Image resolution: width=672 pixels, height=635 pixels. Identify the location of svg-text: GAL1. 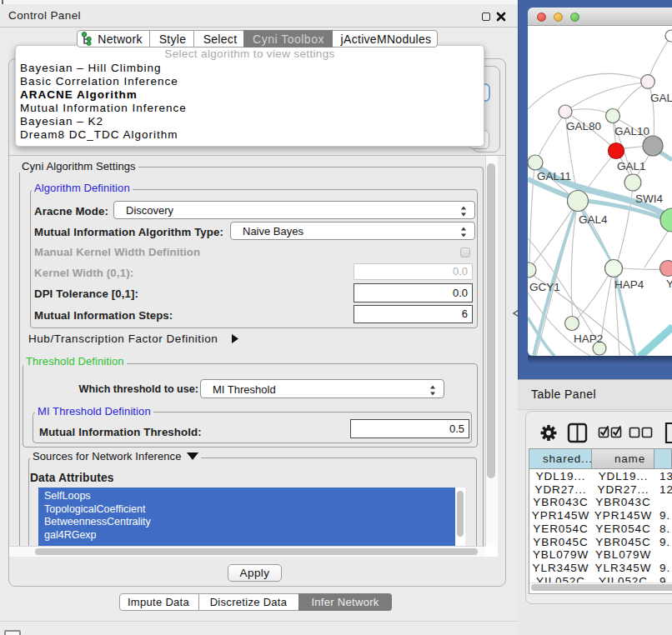
(632, 167).